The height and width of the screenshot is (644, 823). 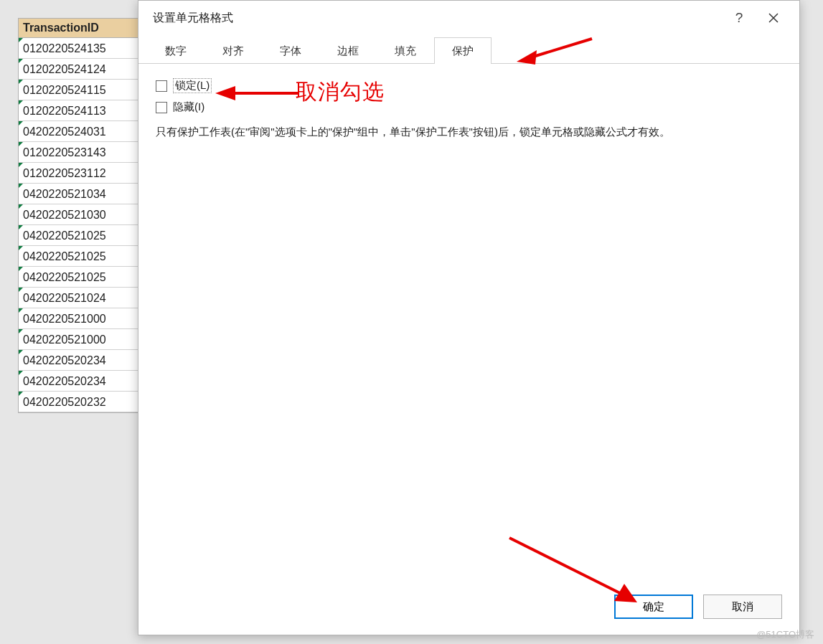 I want to click on tab-border: 边框, so click(x=348, y=50).